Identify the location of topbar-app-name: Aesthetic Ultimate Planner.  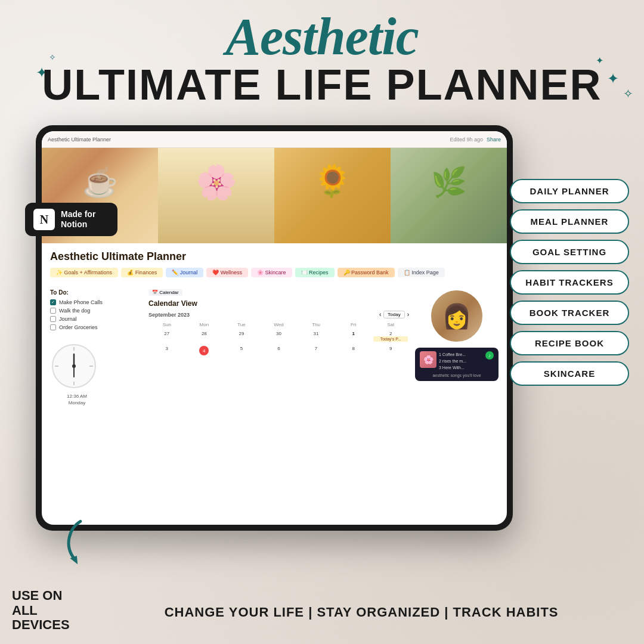
(79, 140).